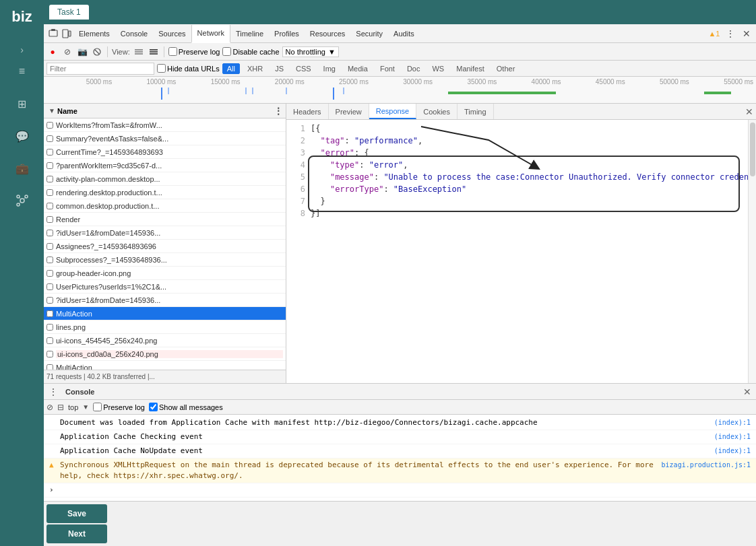 The width and height of the screenshot is (756, 546). I want to click on filter-input, so click(100, 69).